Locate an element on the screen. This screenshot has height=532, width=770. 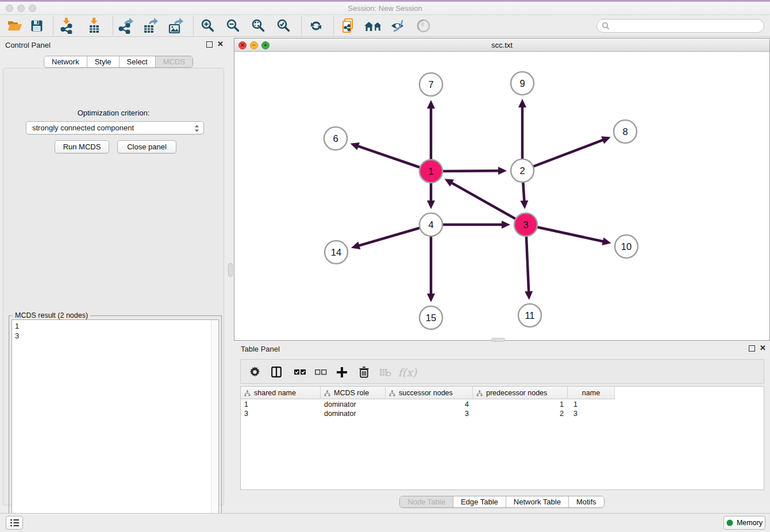
table-row-3: 3dominator323 is located at coordinates (428, 414).